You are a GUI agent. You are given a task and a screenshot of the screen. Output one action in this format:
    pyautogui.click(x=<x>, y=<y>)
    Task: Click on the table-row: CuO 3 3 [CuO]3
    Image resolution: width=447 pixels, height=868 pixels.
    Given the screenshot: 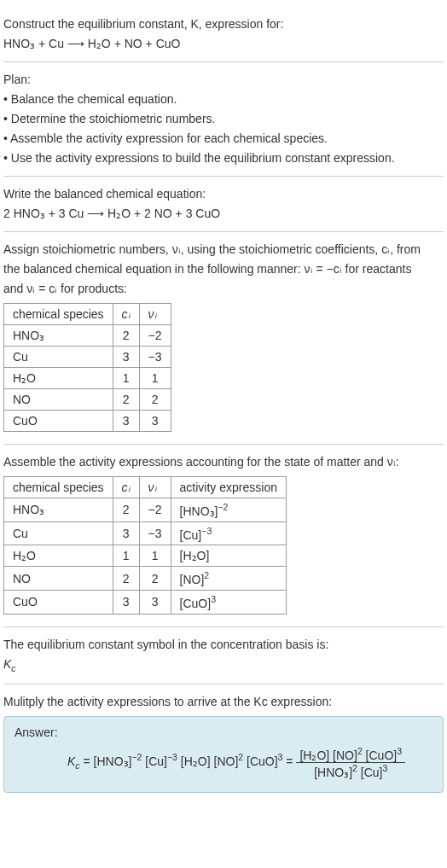 What is the action you would take?
    pyautogui.click(x=145, y=602)
    